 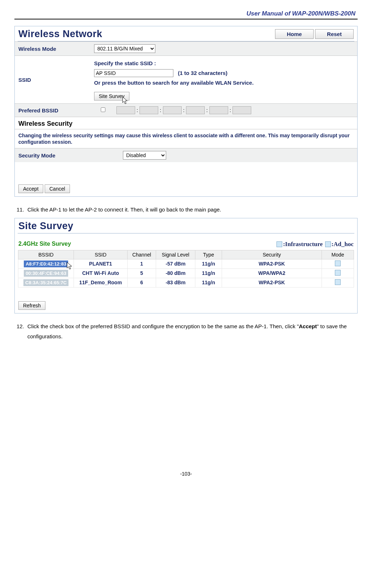 What do you see at coordinates (146, 34) in the screenshot?
I see `panel-title: Wireless Network` at bounding box center [146, 34].